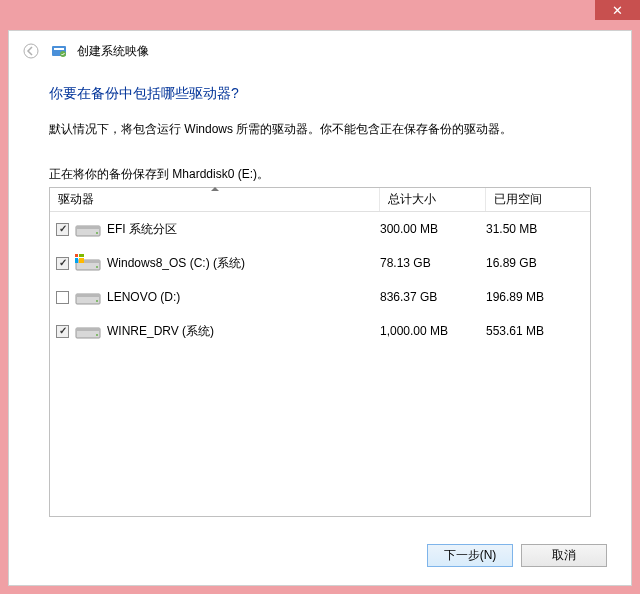 This screenshot has height=594, width=640. What do you see at coordinates (320, 174) in the screenshot?
I see `saving-to-text: 正在将你的备份保存到 Mharddisk0 (E:)。` at bounding box center [320, 174].